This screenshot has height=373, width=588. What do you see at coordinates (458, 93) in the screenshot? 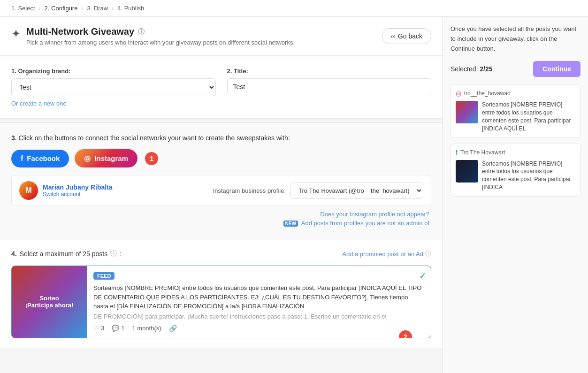
I see `instagram-network-icon: ◎` at bounding box center [458, 93].